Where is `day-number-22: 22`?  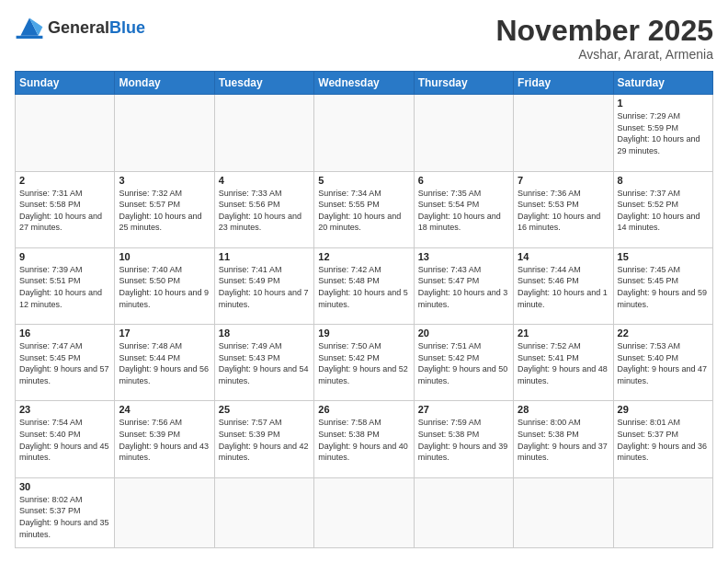 day-number-22: 22 is located at coordinates (664, 333).